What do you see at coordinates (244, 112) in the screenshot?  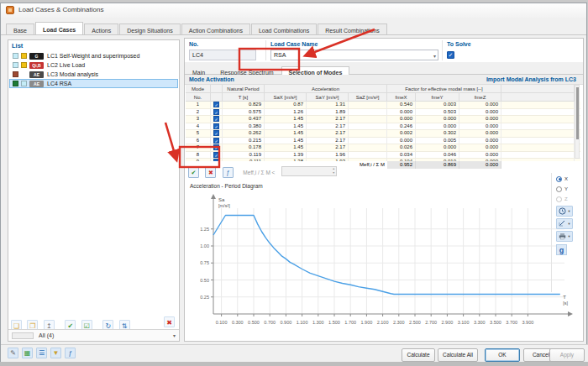 I see `cell-natural-period: 0.575` at bounding box center [244, 112].